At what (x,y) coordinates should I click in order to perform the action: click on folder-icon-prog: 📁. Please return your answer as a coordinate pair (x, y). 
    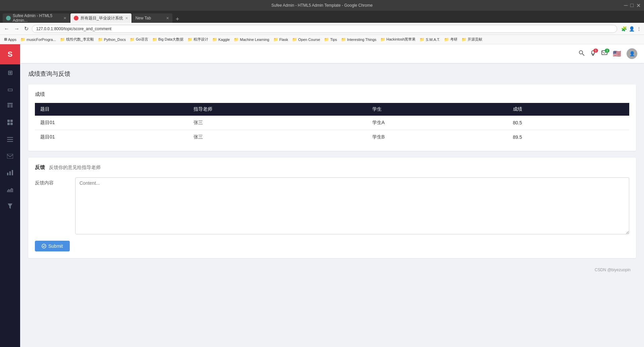
    Looking at the image, I should click on (190, 40).